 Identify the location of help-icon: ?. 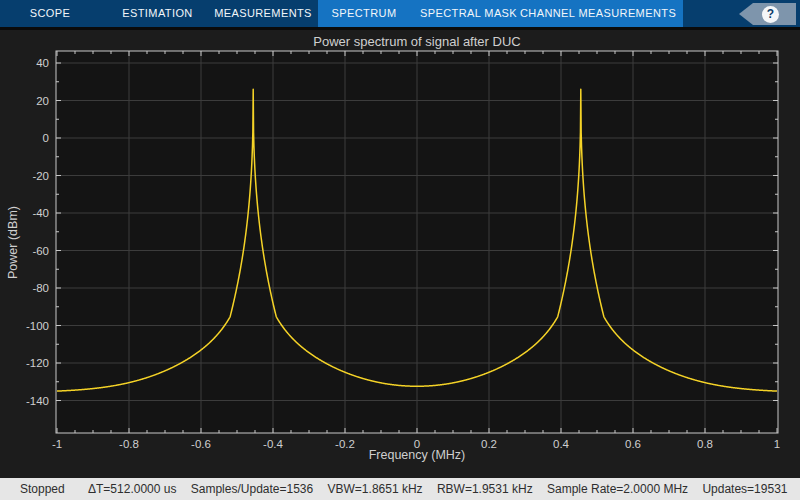
(770, 14).